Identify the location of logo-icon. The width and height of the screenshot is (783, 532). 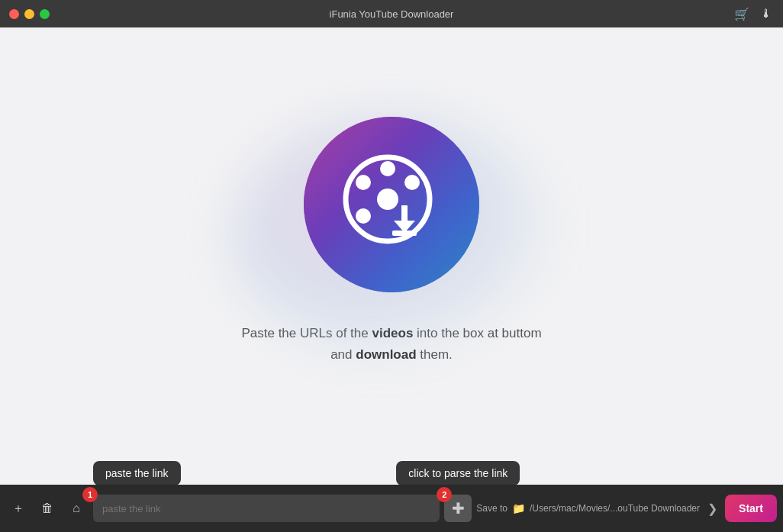
(392, 205).